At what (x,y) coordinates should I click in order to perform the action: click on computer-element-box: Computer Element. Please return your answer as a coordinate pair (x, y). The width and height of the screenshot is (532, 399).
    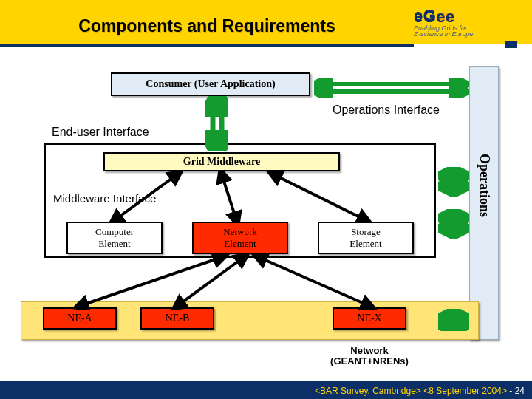
    Looking at the image, I should click on (115, 238).